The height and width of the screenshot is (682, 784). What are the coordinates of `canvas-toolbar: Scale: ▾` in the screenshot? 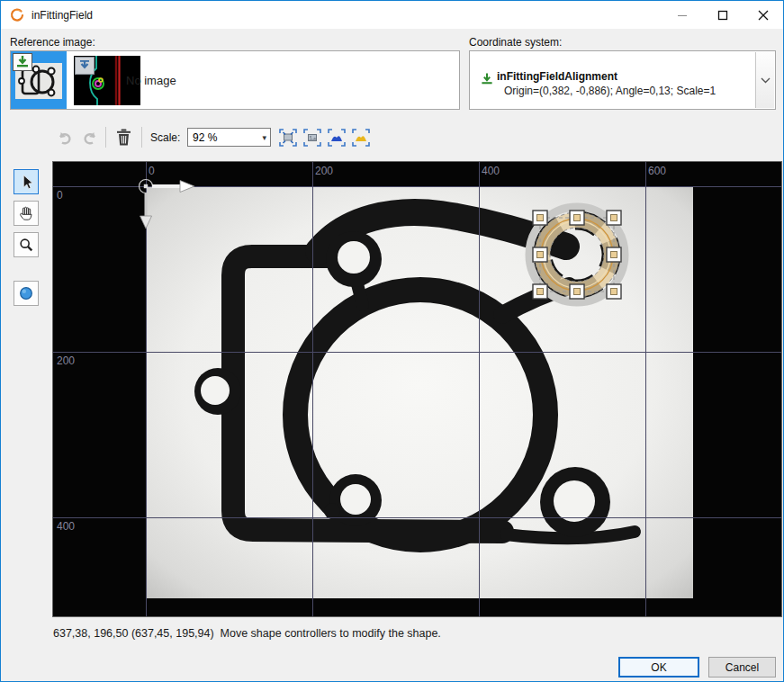 It's located at (392, 139).